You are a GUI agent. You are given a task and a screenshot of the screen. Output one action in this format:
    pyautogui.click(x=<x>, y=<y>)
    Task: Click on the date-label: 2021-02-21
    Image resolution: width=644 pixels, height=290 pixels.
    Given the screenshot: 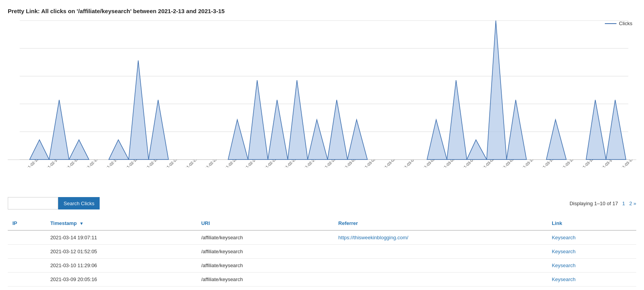 What is the action you would take?
    pyautogui.click(x=186, y=165)
    